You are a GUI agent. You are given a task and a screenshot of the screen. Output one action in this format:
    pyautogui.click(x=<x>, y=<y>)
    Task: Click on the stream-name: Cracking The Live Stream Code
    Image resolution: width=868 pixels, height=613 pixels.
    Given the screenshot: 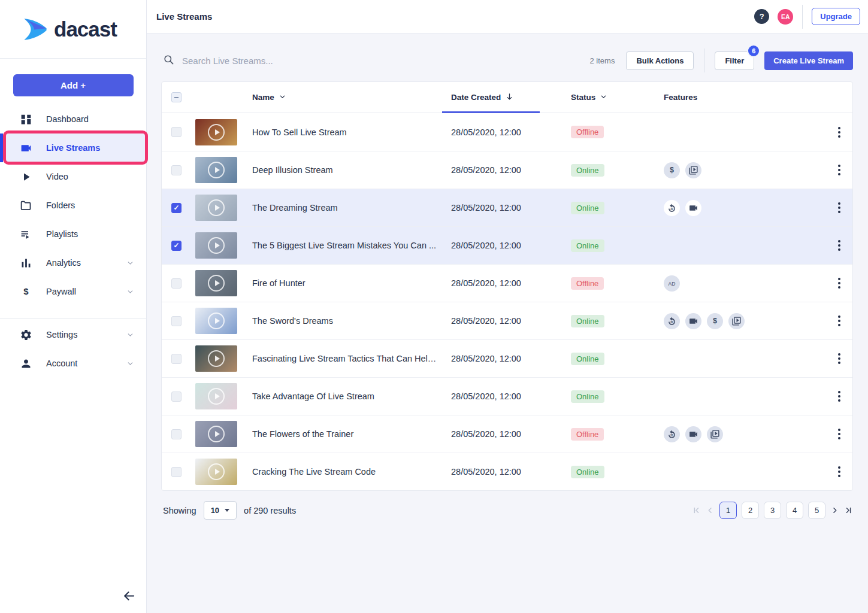 What is the action you would take?
    pyautogui.click(x=352, y=472)
    